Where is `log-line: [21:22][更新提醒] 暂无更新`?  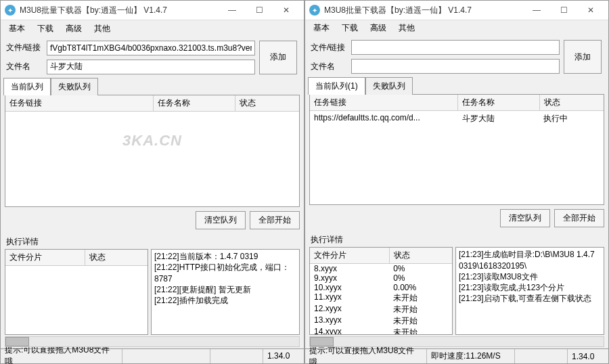 log-line: [21:22][更新提醒] 暂无更新 is located at coordinates (225, 290).